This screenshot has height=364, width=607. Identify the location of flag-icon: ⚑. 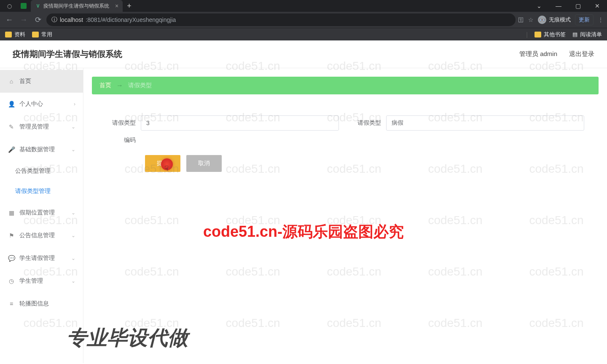
(11, 236).